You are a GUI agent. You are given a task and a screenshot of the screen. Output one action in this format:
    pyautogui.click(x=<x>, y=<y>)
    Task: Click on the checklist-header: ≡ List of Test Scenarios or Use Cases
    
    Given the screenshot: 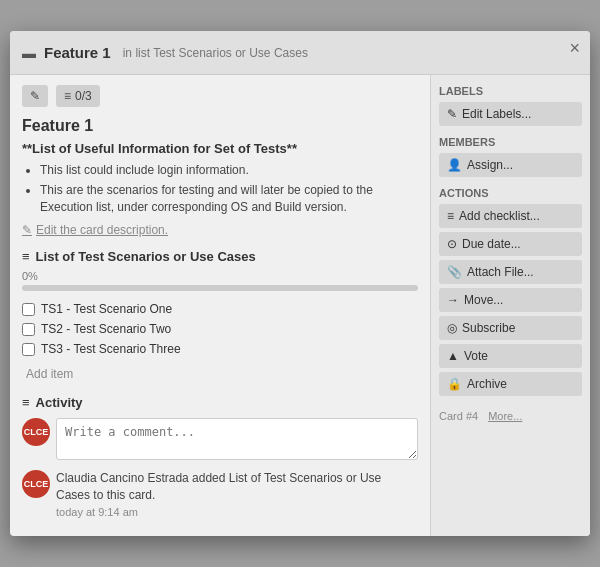 What is the action you would take?
    pyautogui.click(x=220, y=256)
    